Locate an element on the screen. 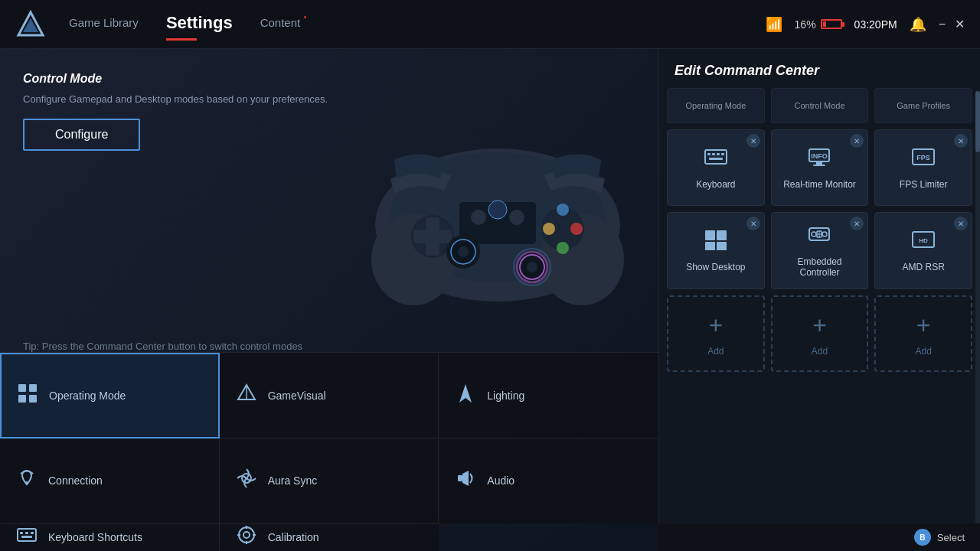 Image resolution: width=980 pixels, height=551 pixels. app-logo is located at coordinates (31, 24).